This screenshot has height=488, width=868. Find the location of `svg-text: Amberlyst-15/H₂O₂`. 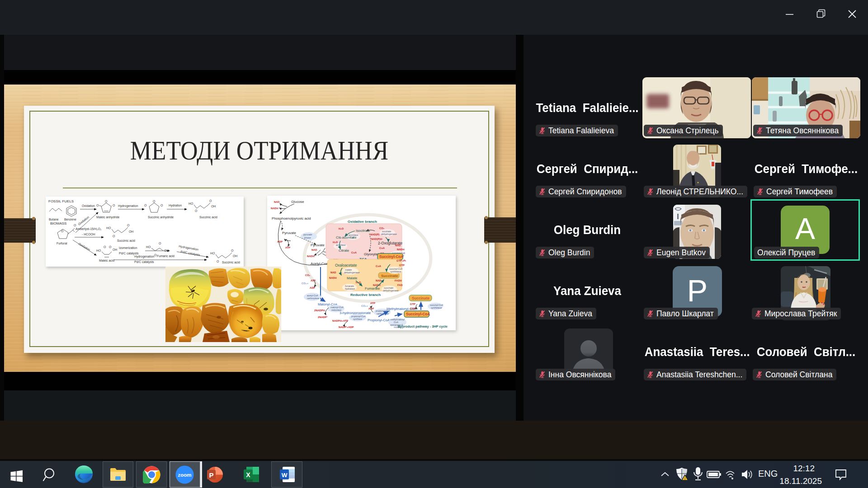

svg-text: Amberlyst-15/H₂O₂ is located at coordinates (89, 229).